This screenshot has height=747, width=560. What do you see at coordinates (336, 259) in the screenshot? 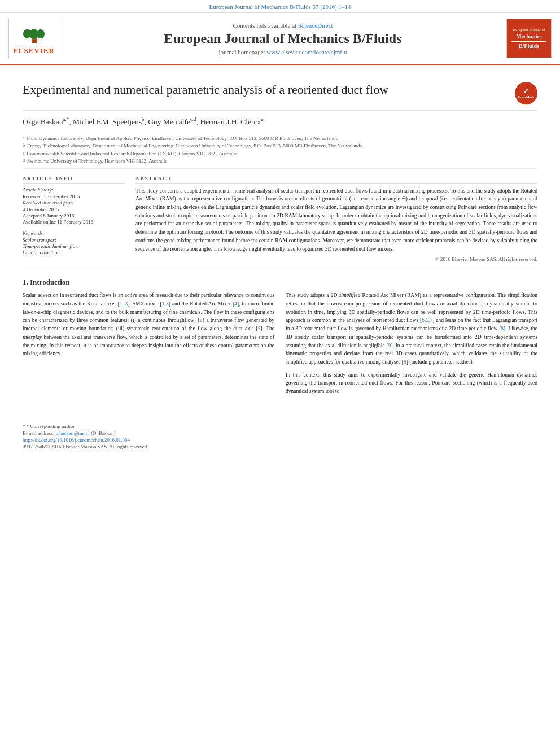
I see `copyright-line: © 2016 Elsevier Masson SAS. All rights r…` at bounding box center [336, 259].